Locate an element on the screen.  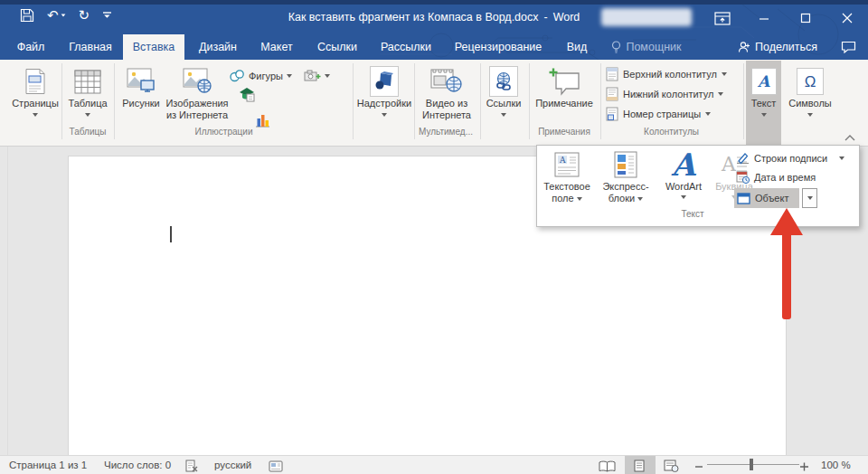
object-dropdown-button is located at coordinates (810, 198).